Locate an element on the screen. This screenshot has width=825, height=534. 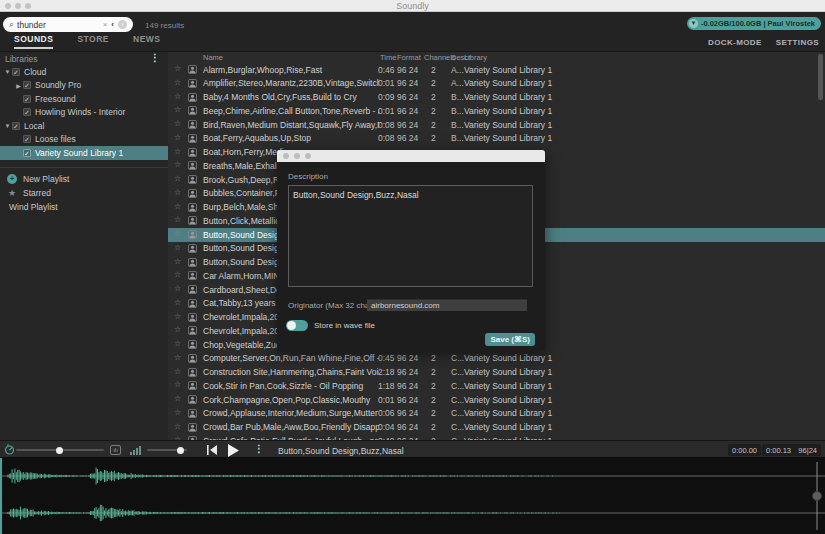
libraries-menu-icon: ⋮ is located at coordinates (155, 58).